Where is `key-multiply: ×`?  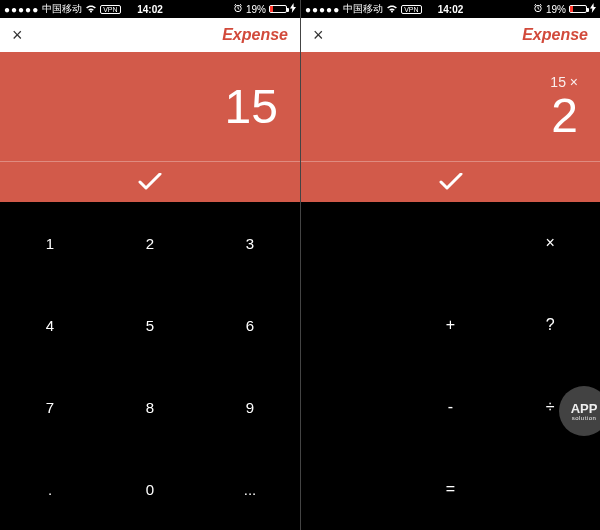
key-multiply: × is located at coordinates (550, 243).